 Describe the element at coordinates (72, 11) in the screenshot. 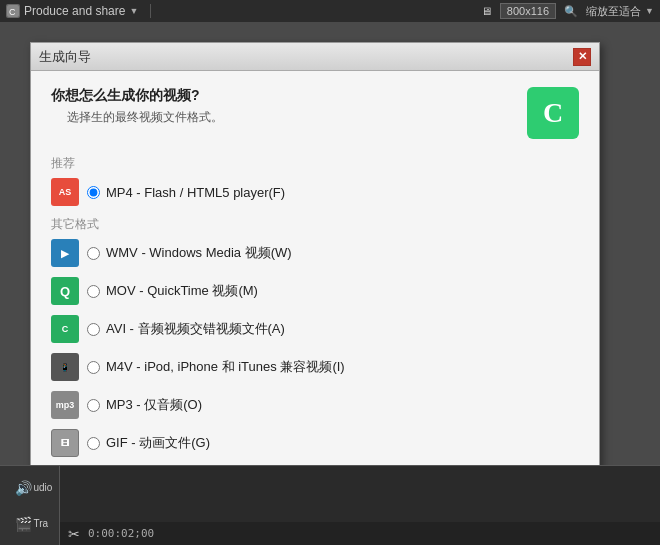

I see `produce-share-menu: C Produce and share ▼` at that location.